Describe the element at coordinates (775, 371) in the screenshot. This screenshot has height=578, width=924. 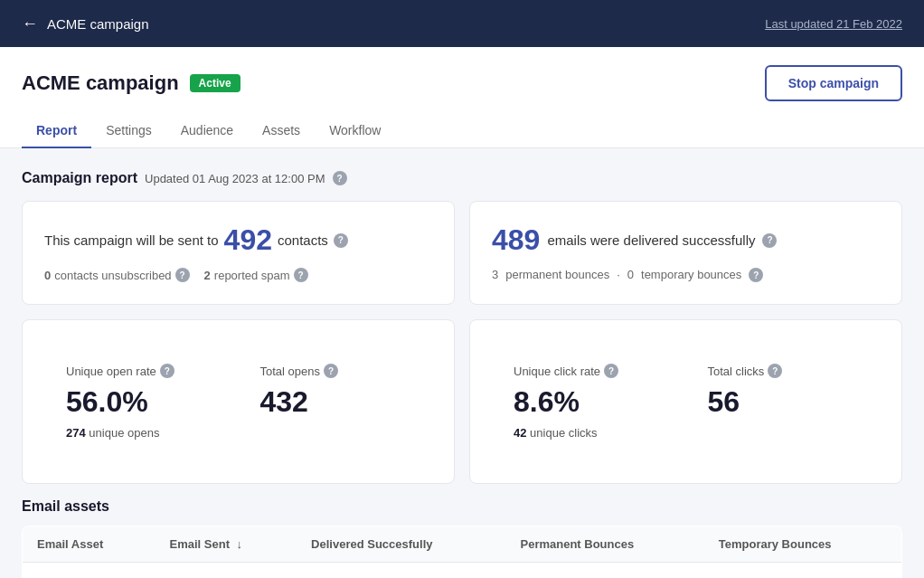
I see `total-clicks-info-icon: ?` at that location.